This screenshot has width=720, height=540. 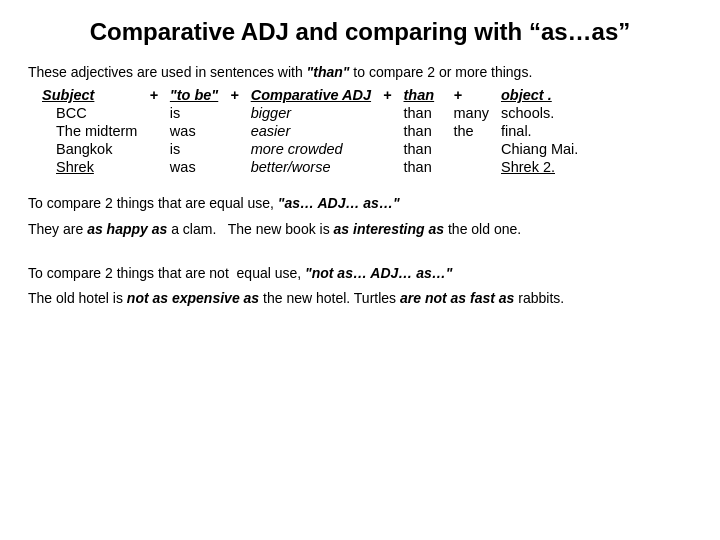 What do you see at coordinates (390, 229) in the screenshot?
I see `equal-example2: as interesting as` at bounding box center [390, 229].